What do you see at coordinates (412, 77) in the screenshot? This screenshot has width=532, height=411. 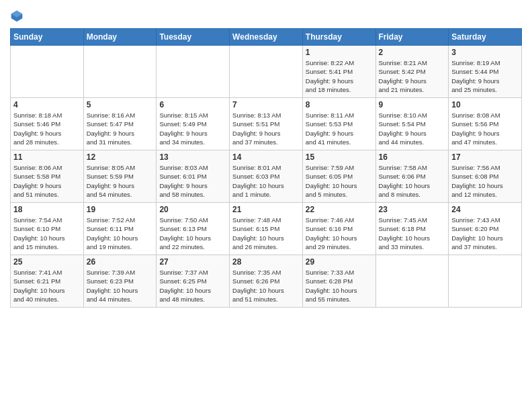 I see `day-info: Sunrise: 8:21 AM Sunset: 5:42 PM Dayligh…` at bounding box center [412, 77].